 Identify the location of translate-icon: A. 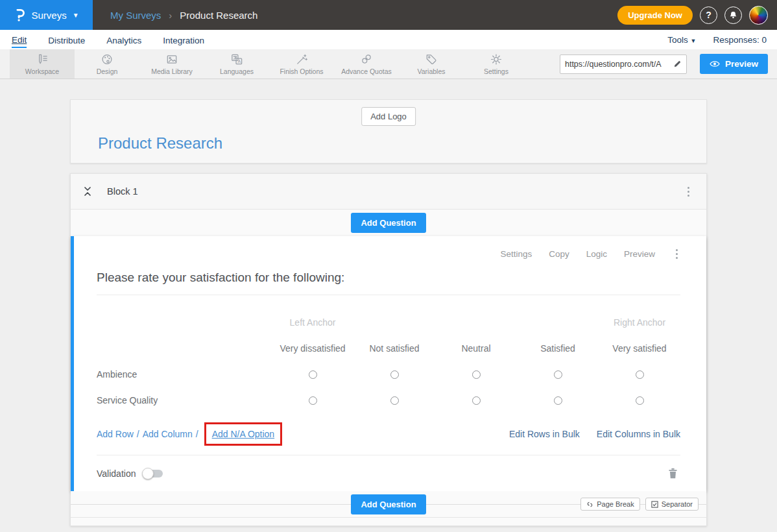
(237, 60).